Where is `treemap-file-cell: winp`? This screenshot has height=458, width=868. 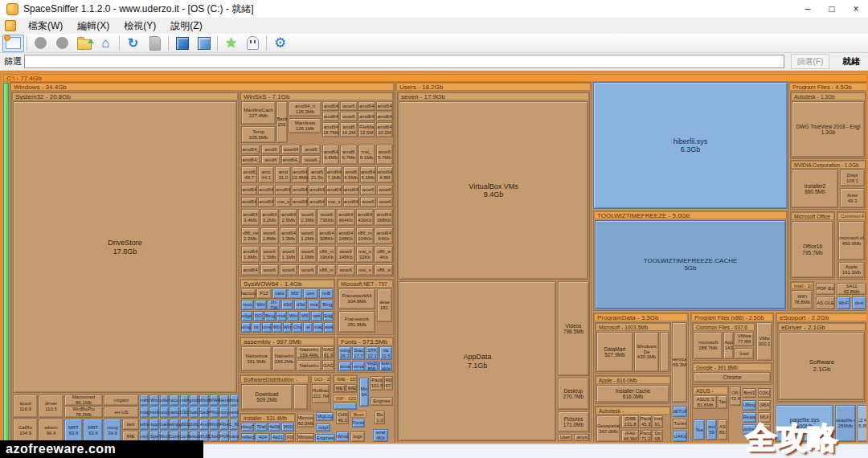
treemap-file-cell: winp is located at coordinates (174, 424).